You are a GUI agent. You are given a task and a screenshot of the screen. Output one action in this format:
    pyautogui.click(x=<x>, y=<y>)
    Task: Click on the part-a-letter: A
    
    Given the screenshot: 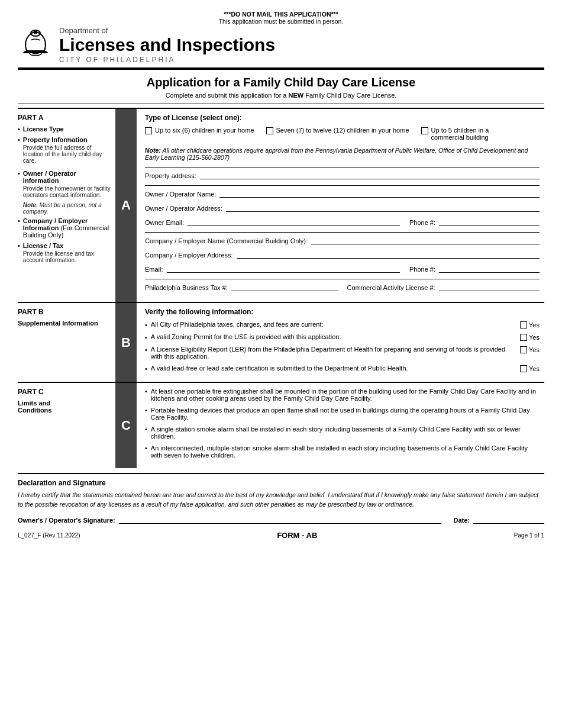 What is the action you would take?
    pyautogui.click(x=126, y=205)
    